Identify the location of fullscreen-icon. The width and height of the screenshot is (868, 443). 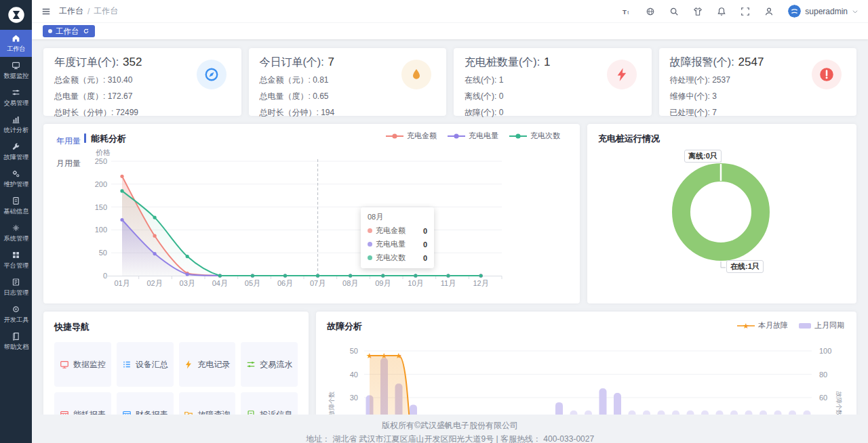
(745, 12).